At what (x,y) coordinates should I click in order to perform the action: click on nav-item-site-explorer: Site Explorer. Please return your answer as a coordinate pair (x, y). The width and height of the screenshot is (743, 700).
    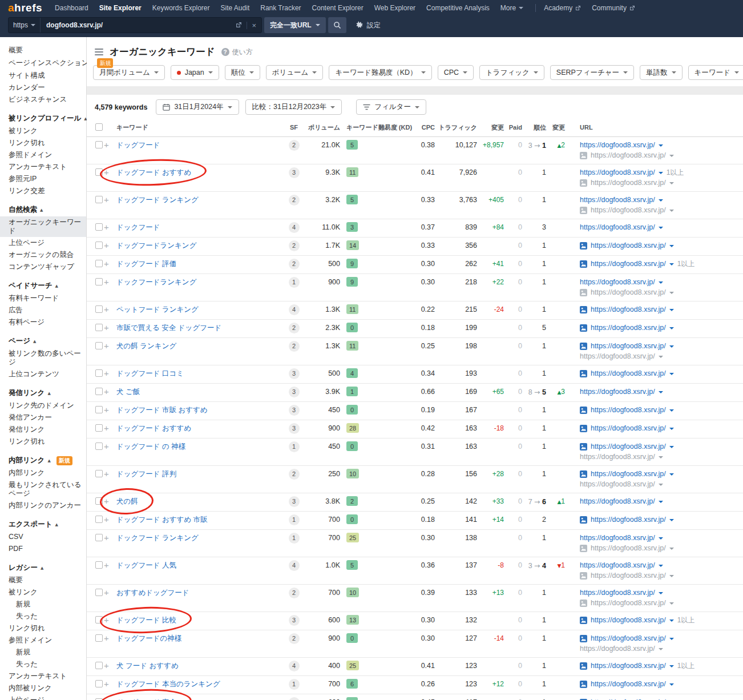
    Looking at the image, I should click on (120, 8).